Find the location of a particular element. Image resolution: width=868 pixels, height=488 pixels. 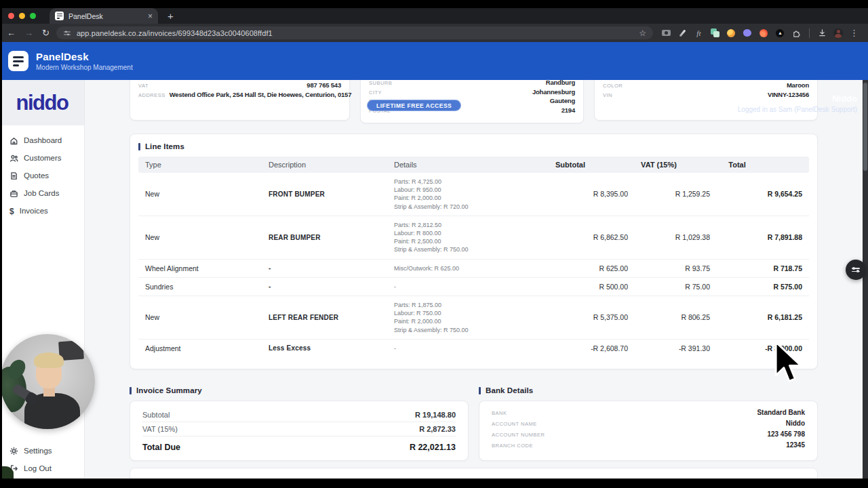

bookmark-star-icon: ☆ is located at coordinates (643, 33).